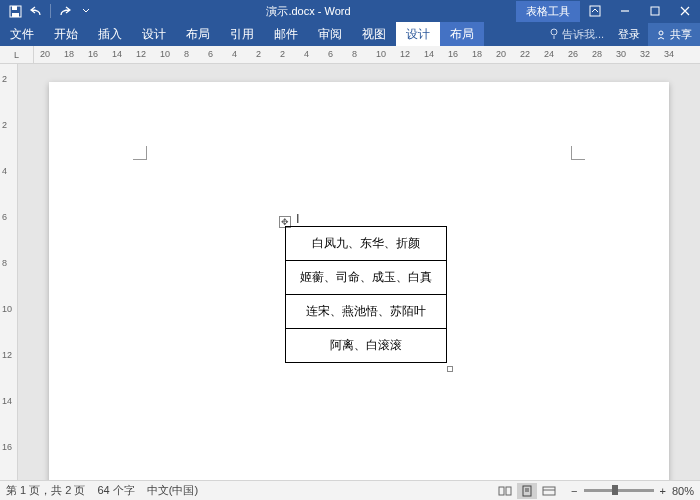  What do you see at coordinates (366, 278) in the screenshot?
I see `table-cell: 姬蘅、司命、成玉、白真` at bounding box center [366, 278].